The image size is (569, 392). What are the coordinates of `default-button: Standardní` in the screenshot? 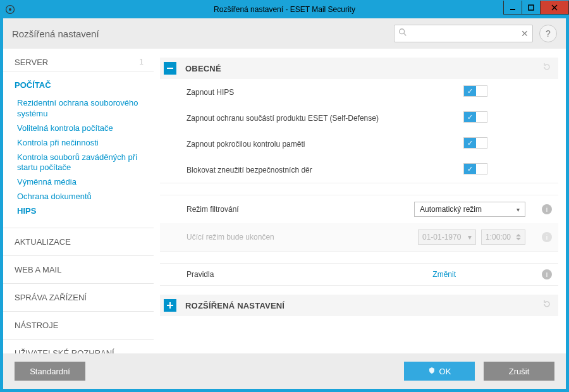 It's located at (50, 371).